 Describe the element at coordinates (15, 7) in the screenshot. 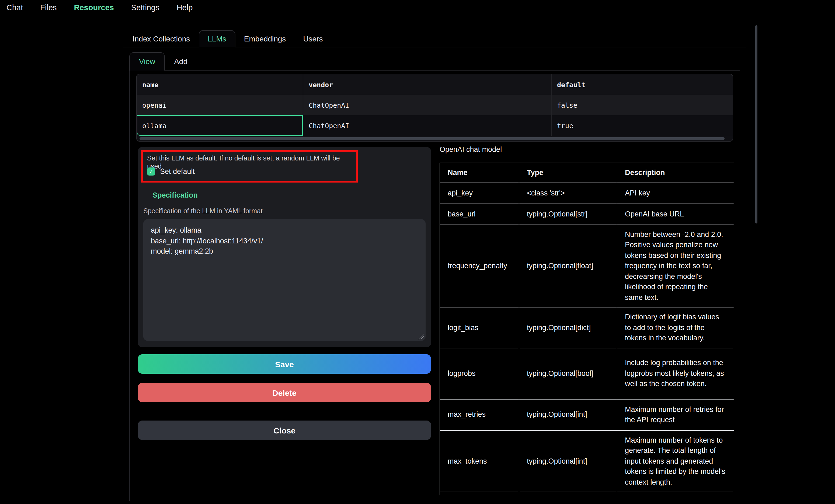

I see `nav-item-chat: Chat` at that location.